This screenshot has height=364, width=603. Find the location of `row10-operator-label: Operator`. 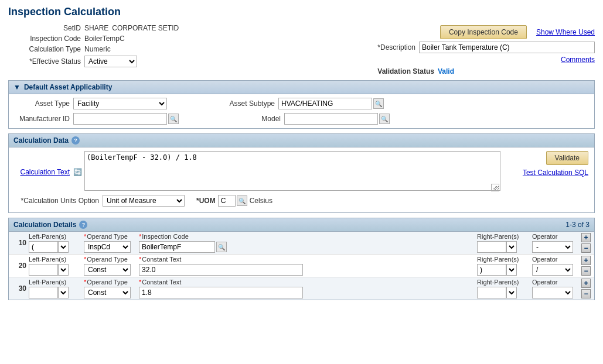

row10-operator-label: Operator is located at coordinates (556, 236).